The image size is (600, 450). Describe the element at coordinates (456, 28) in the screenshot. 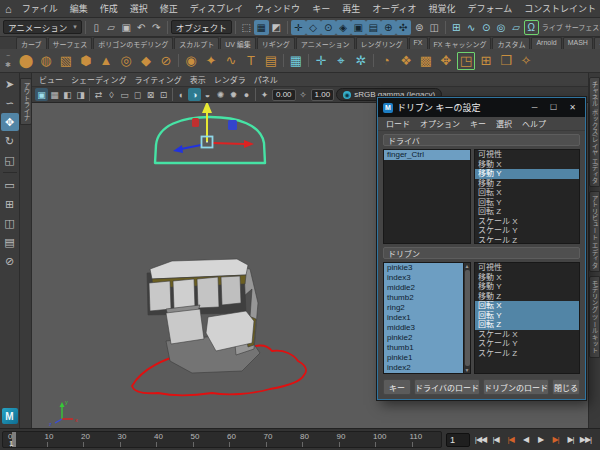

I see `snap-grid-icon: ⊞` at that location.